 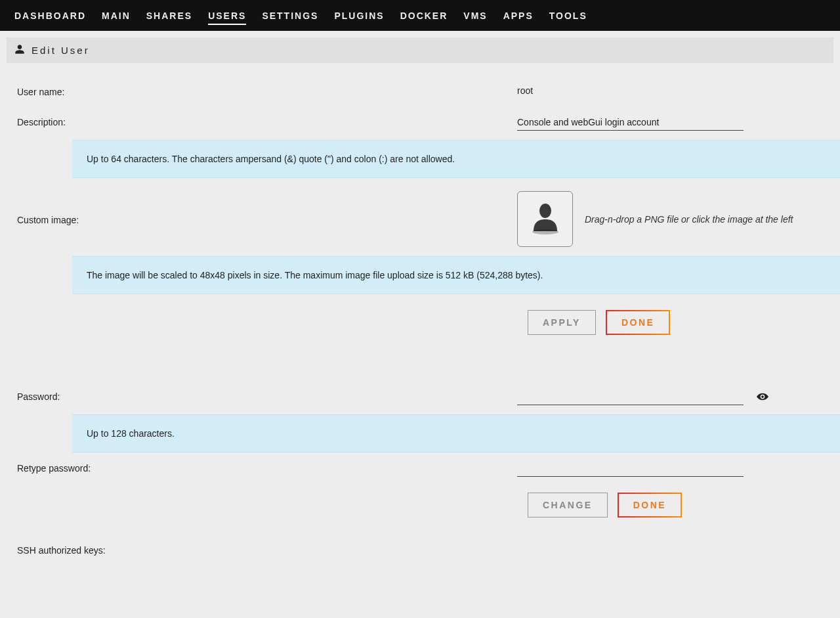 I want to click on description-label: Description:, so click(x=267, y=121).